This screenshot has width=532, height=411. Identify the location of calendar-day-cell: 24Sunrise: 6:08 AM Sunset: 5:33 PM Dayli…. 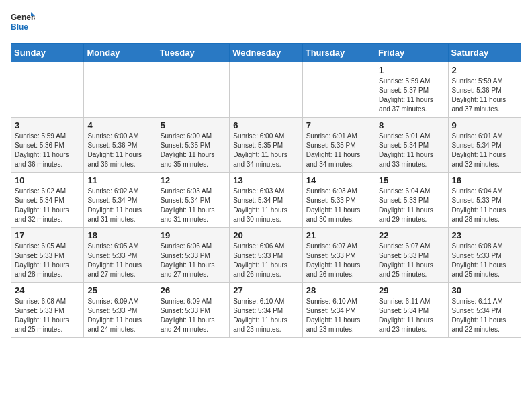
(48, 310).